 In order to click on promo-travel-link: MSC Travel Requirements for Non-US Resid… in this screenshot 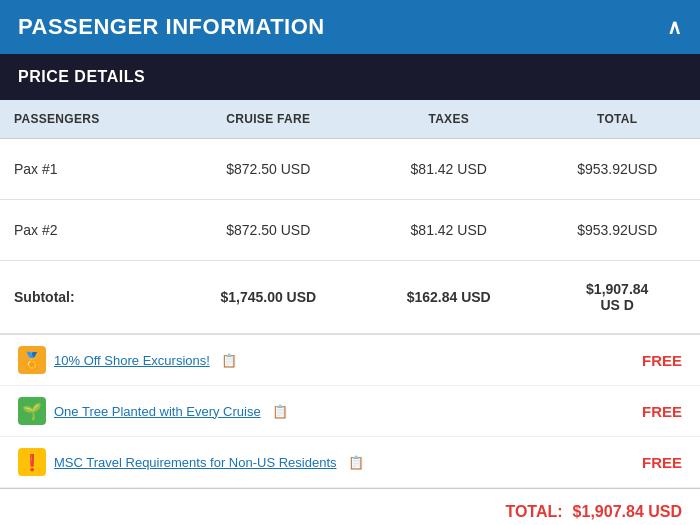, I will do `click(196, 462)`.